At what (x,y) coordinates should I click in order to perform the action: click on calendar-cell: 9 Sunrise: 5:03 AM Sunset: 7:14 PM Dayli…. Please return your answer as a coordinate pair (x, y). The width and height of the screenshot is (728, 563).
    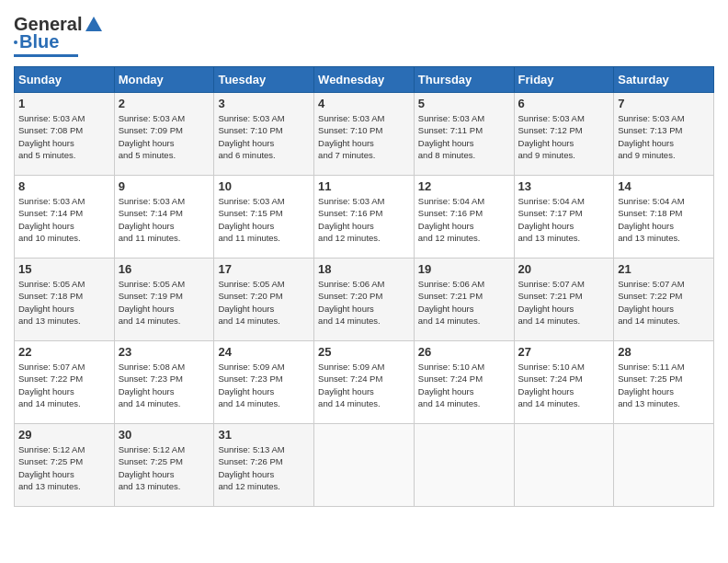
    Looking at the image, I should click on (164, 217).